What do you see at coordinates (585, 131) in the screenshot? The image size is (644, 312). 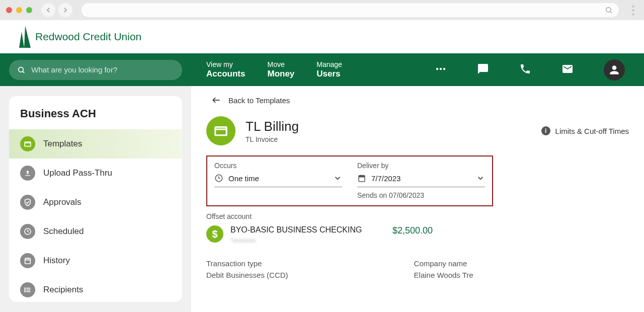 I see `limits-link: i Limits & Cut-off Times` at bounding box center [585, 131].